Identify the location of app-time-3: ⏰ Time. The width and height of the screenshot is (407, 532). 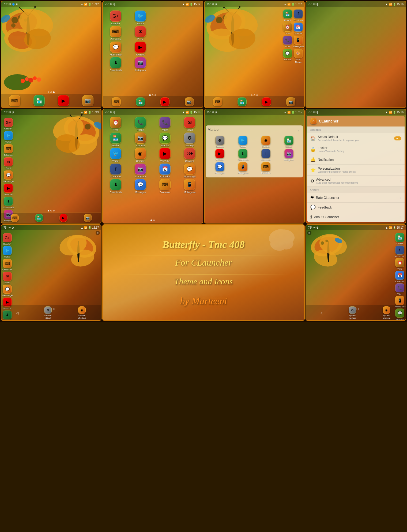
(288, 28).